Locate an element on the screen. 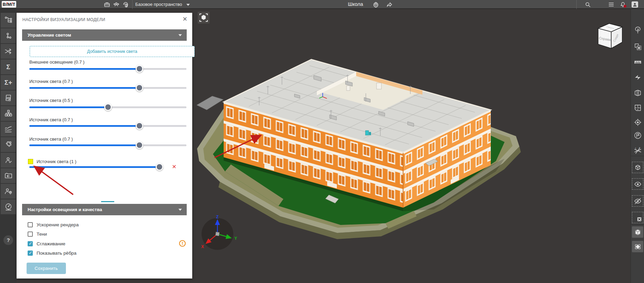  left-toolbar: Σ Σ+ 2D ? is located at coordinates (8, 146).